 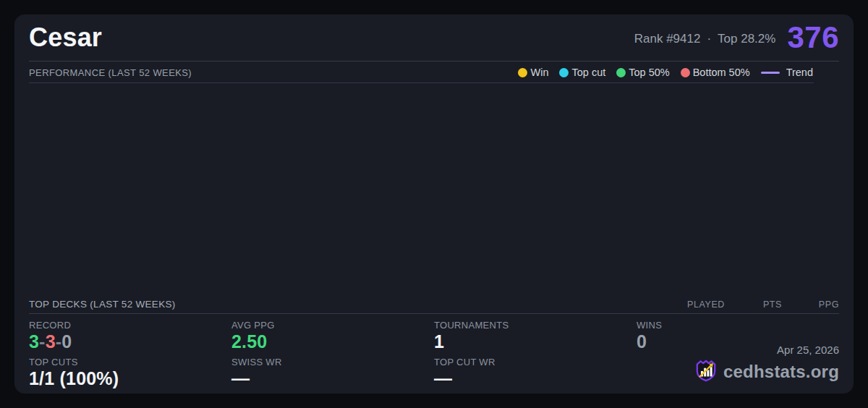 What do you see at coordinates (589, 72) in the screenshot?
I see `legend-label: Top cut` at bounding box center [589, 72].